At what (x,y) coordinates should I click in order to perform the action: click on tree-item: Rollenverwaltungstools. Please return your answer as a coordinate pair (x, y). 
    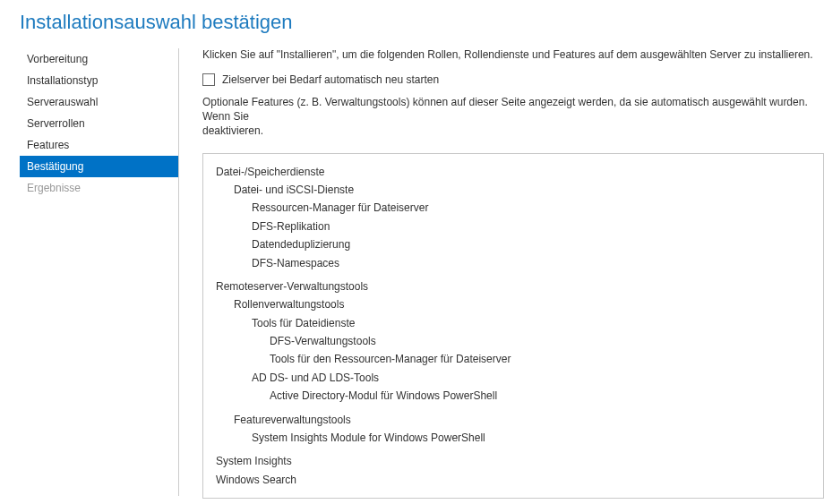
    Looking at the image, I should click on (513, 304).